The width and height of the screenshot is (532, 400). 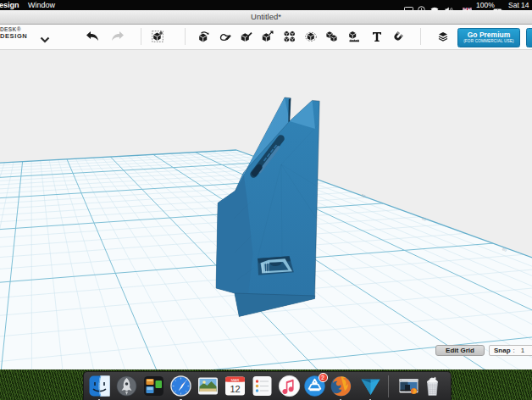 What do you see at coordinates (236, 386) in the screenshot?
I see `calendar-icon: MAR12` at bounding box center [236, 386].